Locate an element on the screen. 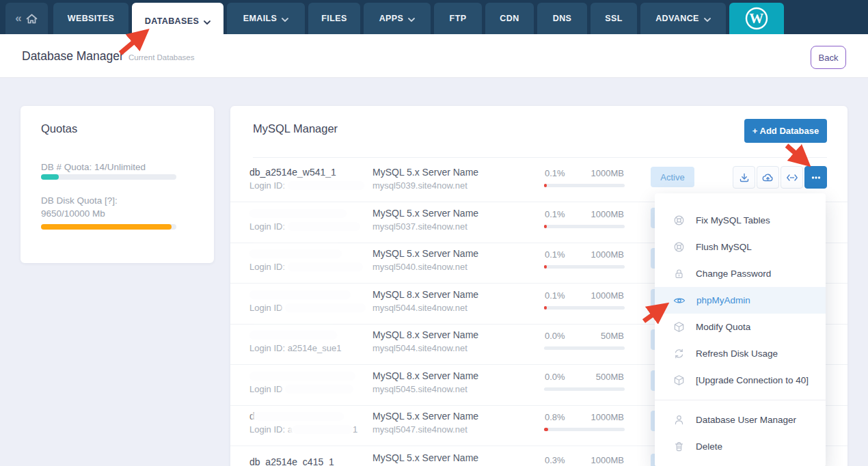 This screenshot has height=466, width=868. tab-wordpress: W is located at coordinates (757, 18).